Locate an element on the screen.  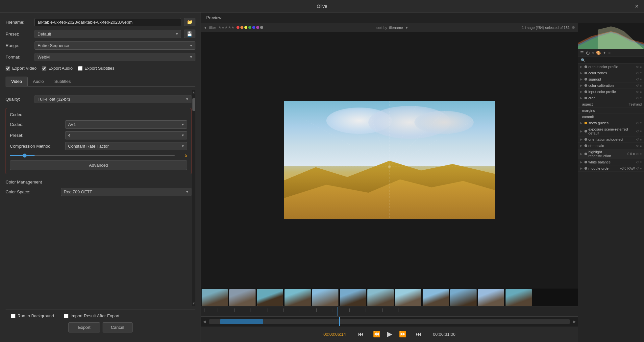
go-to-end-button: ⏭ is located at coordinates (418, 334).